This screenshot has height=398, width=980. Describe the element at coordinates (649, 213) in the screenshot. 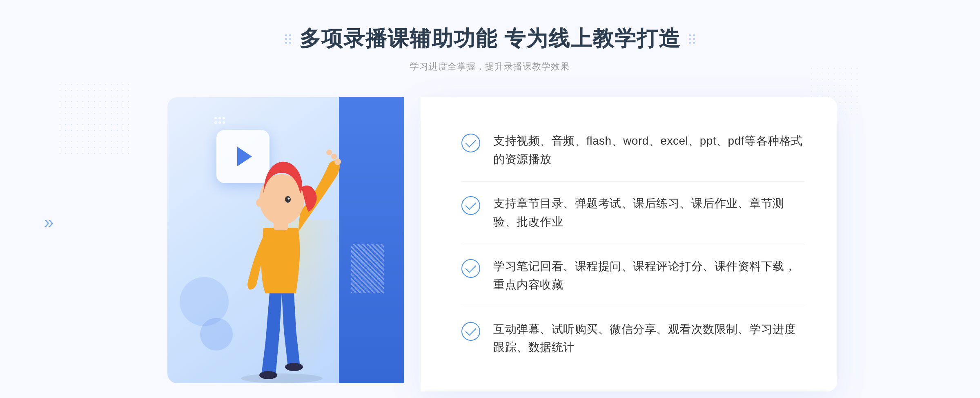

I see `feature-text-2: 支持章节目录、弹题考试、课后练习、课后作业、章节测验、批改作业` at that location.